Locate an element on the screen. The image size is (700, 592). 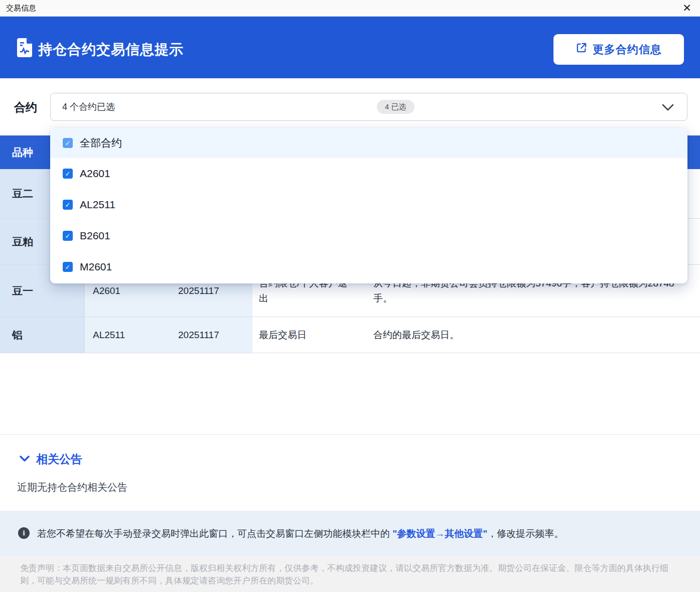
announcements-empty-text: 近期无持仓合约相关公告 is located at coordinates (72, 488).